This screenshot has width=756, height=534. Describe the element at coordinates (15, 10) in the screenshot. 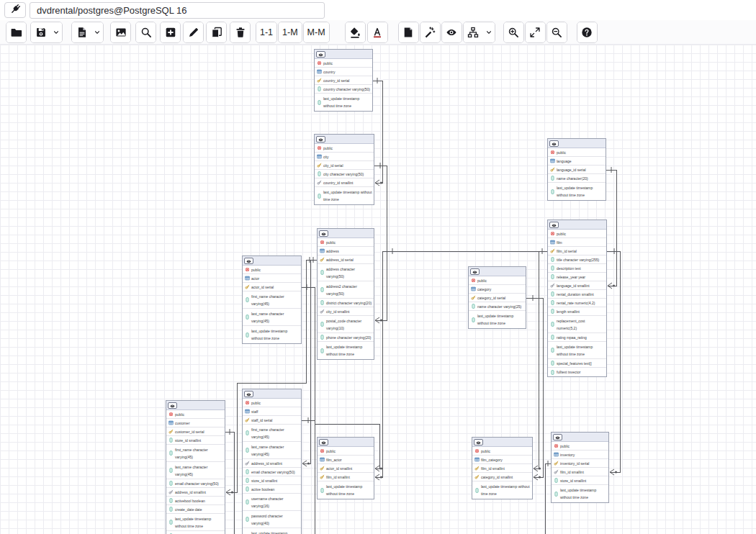

I see `connection-button` at that location.